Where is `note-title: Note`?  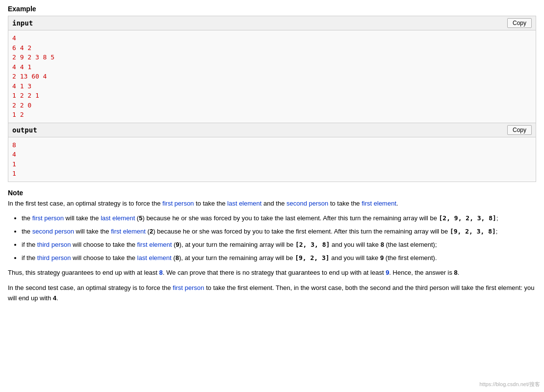
note-title: Note is located at coordinates (272, 193).